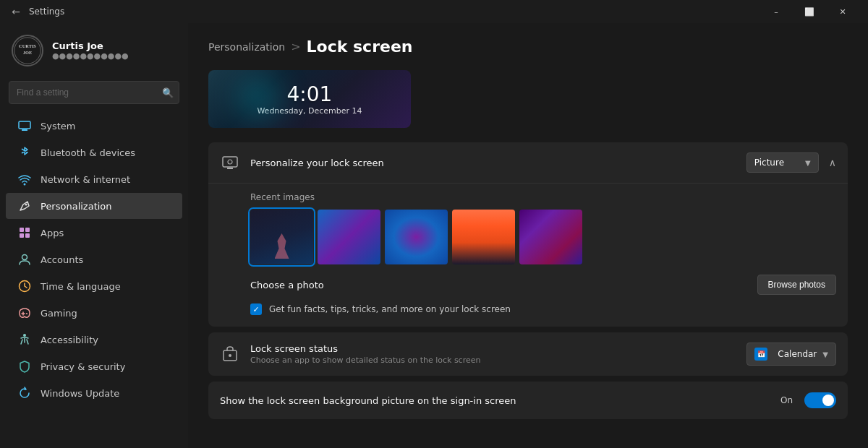 Image resolution: width=868 pixels, height=448 pixels. What do you see at coordinates (90, 46) in the screenshot?
I see `user-name: Curtis Joe` at bounding box center [90, 46].